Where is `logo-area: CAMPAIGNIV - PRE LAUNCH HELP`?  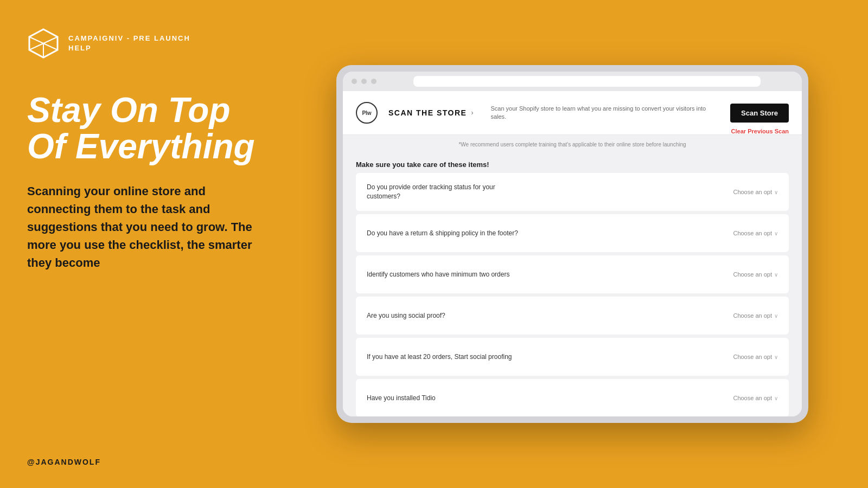 logo-area: CAMPAIGNIV - PRE LAUNCH HELP is located at coordinates (144, 43).